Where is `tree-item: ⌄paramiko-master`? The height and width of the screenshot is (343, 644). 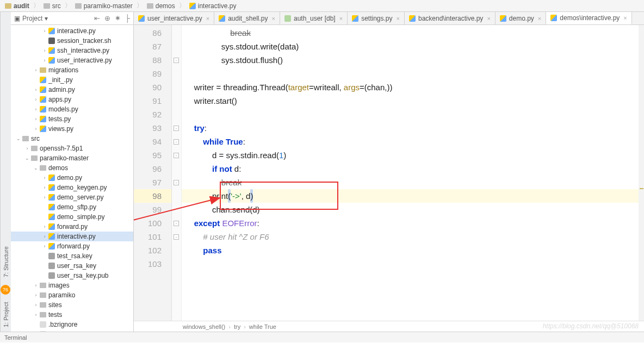 tree-item: ⌄paramiko-master is located at coordinates (72, 158).